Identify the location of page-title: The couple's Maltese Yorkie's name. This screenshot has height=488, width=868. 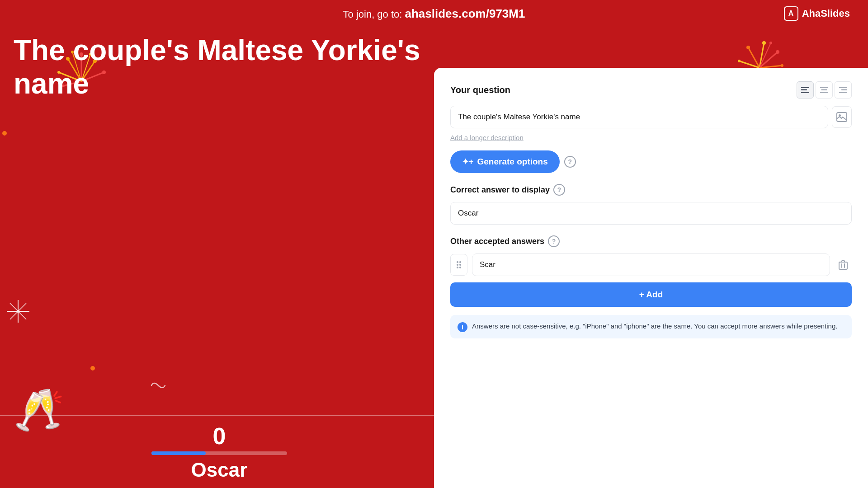
(226, 67).